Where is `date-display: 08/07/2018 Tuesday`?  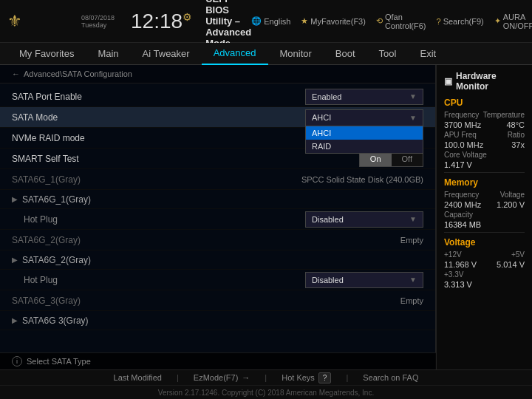 date-display: 08/07/2018 Tuesday is located at coordinates (98, 21).